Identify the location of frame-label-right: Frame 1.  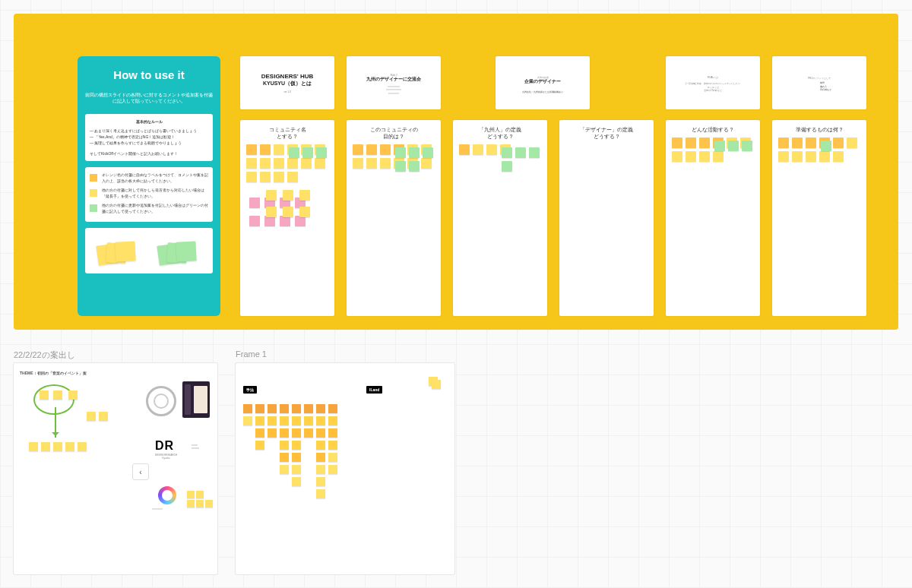
(251, 354).